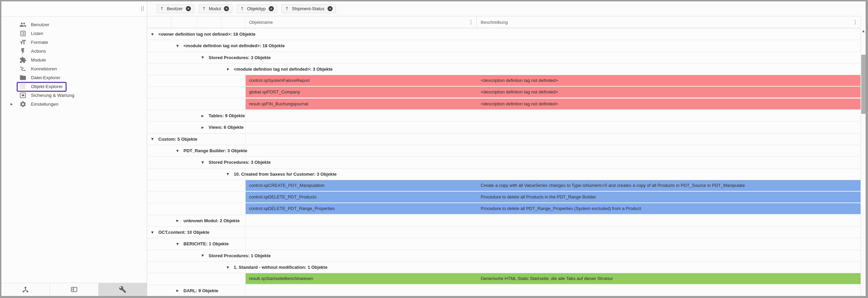 This screenshot has width=868, height=298. What do you see at coordinates (308, 9) in the screenshot?
I see `filter-chip-label: Shipment-Status` at bounding box center [308, 9].